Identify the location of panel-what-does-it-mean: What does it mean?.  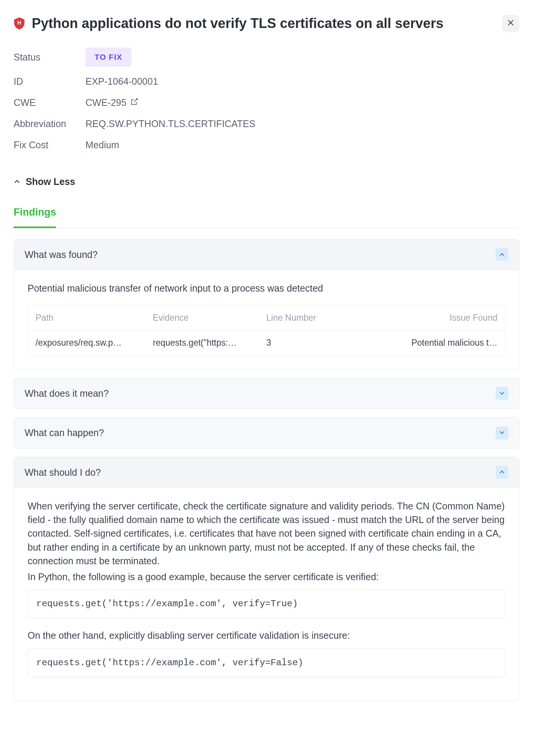
(266, 393).